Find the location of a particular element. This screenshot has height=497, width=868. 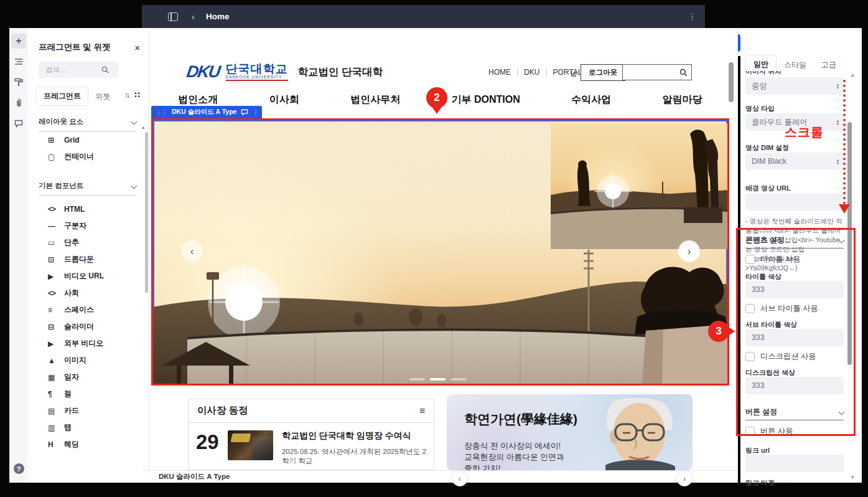

site-nav-item: 알림마당 is located at coordinates (683, 100).